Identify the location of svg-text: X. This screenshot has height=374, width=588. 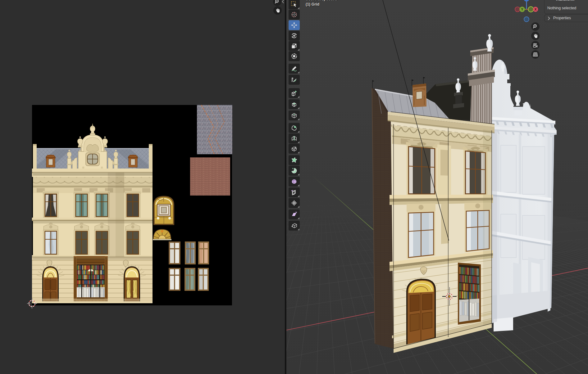
(536, 9).